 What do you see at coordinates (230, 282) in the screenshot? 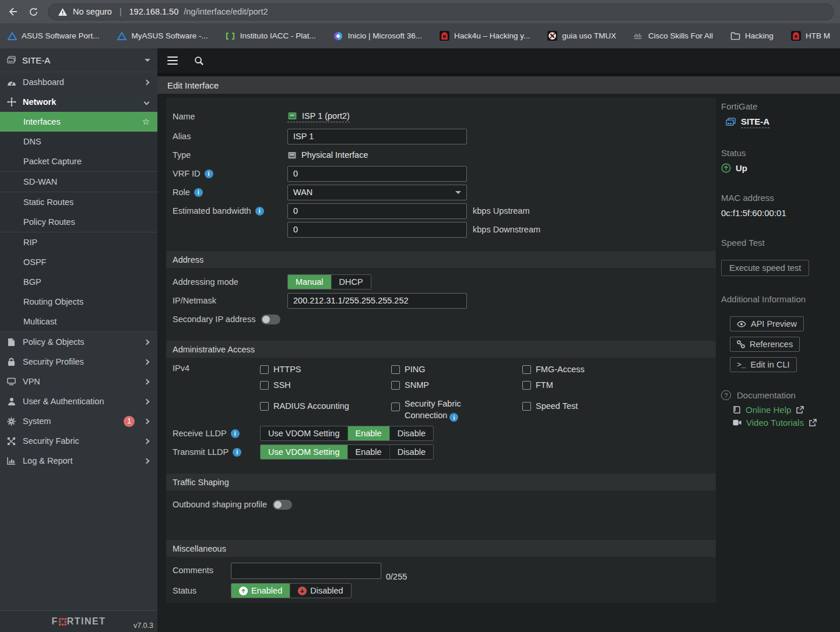
I see `addressing-mode-label: Addressing mode` at bounding box center [230, 282].